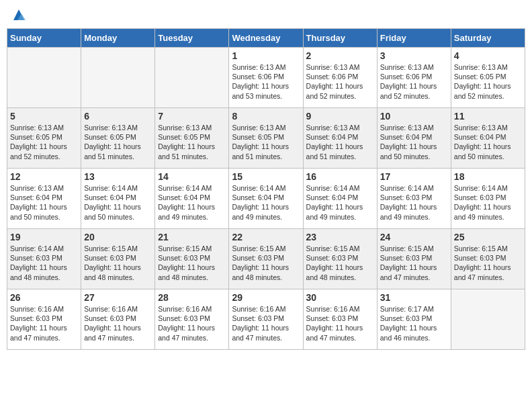  Describe the element at coordinates (266, 199) in the screenshot. I see `calendar-cell: 15Sunrise: 6:14 AMSunset: 6:04 PMDayligh…` at that location.